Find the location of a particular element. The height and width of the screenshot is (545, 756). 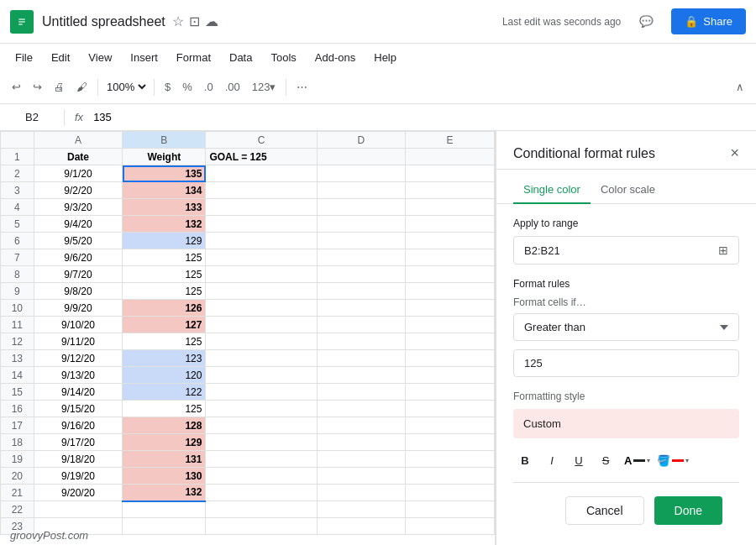

cell-b: 132 is located at coordinates (165, 224).